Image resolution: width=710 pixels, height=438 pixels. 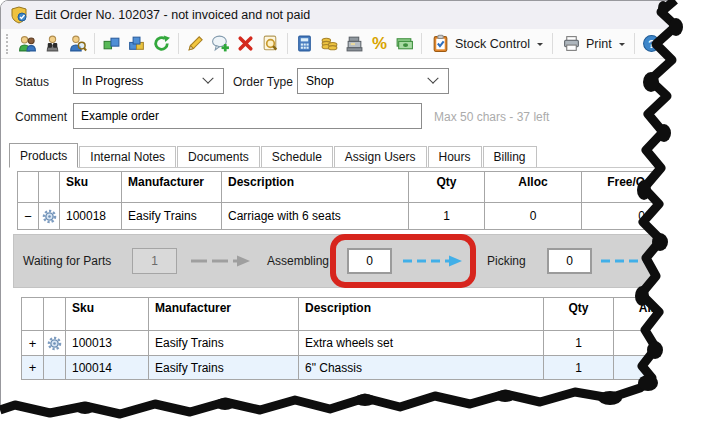 What do you see at coordinates (28, 44) in the screenshot?
I see `customers-button` at bounding box center [28, 44].